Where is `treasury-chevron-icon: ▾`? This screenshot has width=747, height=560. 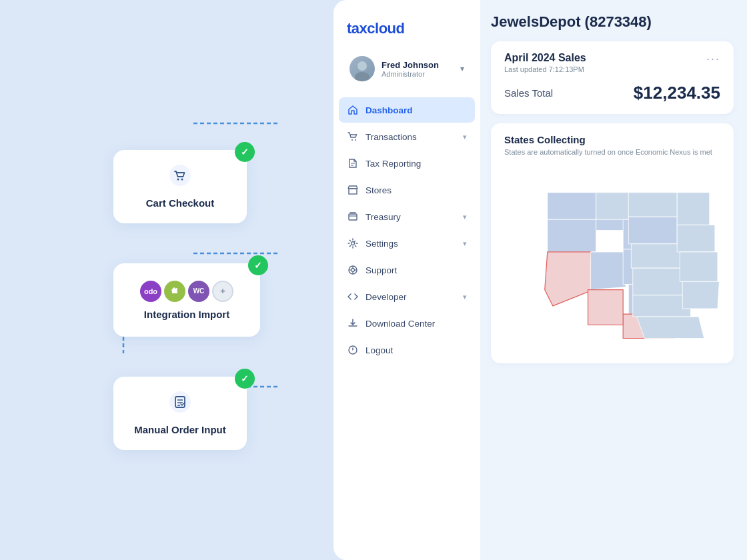 treasury-chevron-icon: ▾ is located at coordinates (465, 217).